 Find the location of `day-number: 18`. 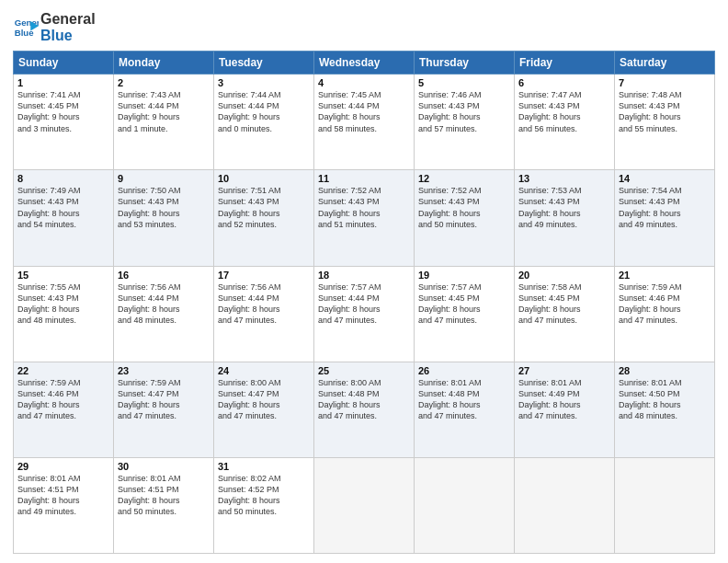

day-number: 18 is located at coordinates (364, 275).